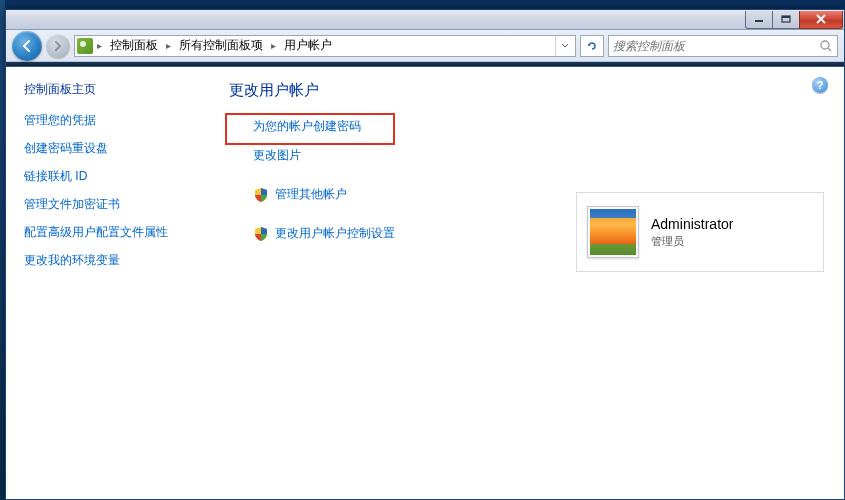  Describe the element at coordinates (112, 90) in the screenshot. I see `sidebar-title: 控制面板主页` at that location.